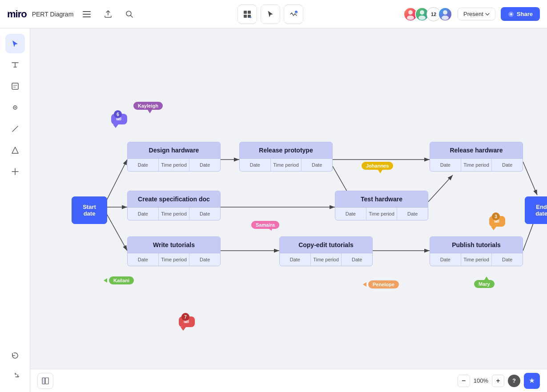  Describe the element at coordinates (45, 381) in the screenshot. I see `sidebar-toggle-button` at that location.